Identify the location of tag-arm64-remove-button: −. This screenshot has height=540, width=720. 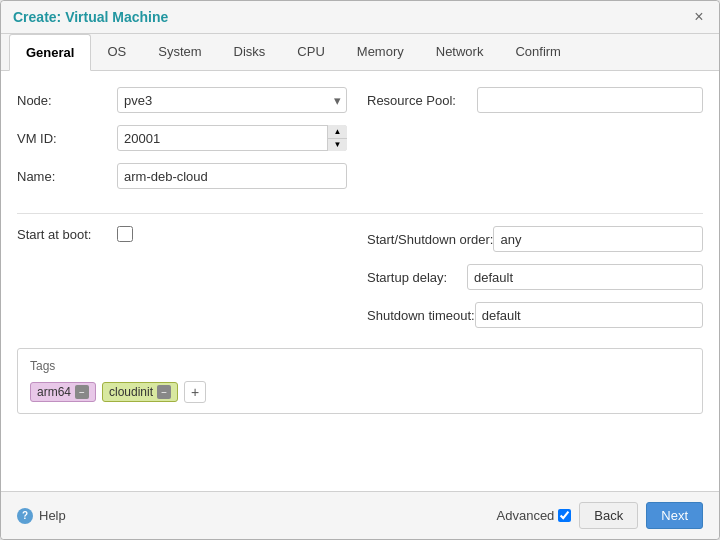
(82, 392).